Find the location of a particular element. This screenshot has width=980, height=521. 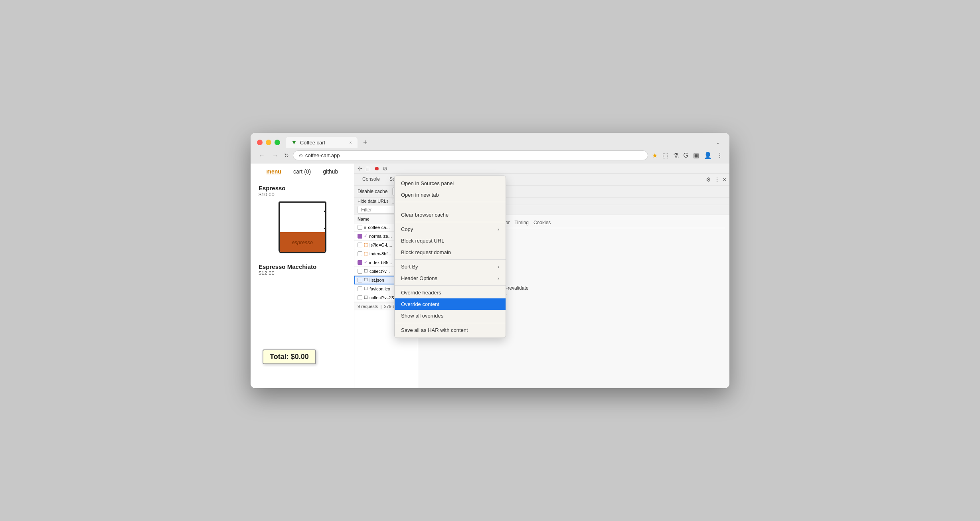

devtools-settings-icon: ⚙ is located at coordinates (709, 180).